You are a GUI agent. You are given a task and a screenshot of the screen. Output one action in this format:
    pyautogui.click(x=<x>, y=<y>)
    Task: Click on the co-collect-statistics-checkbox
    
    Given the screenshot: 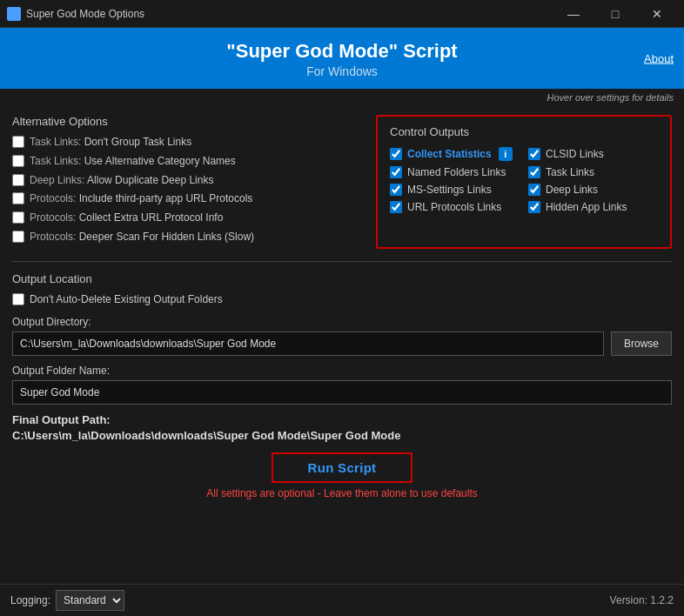 What is the action you would take?
    pyautogui.click(x=396, y=154)
    